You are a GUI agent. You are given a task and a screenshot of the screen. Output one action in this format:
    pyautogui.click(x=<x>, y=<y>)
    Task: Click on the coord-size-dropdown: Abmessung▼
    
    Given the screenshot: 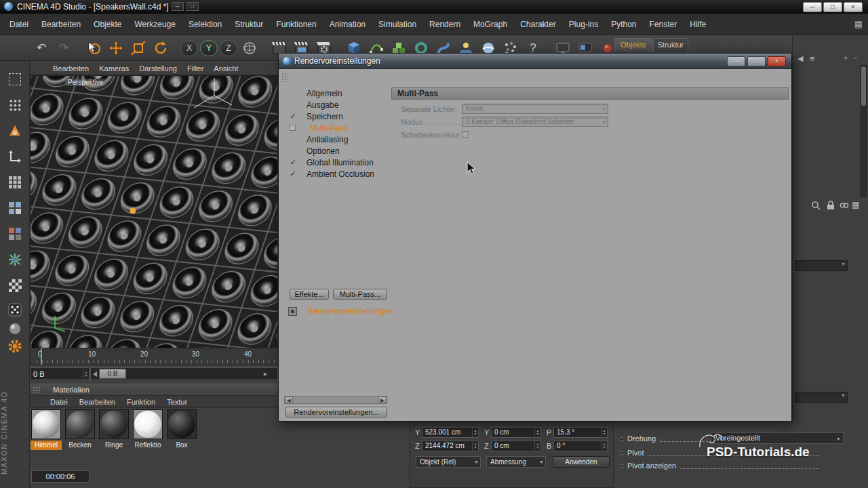 What is the action you would take?
    pyautogui.click(x=516, y=462)
    